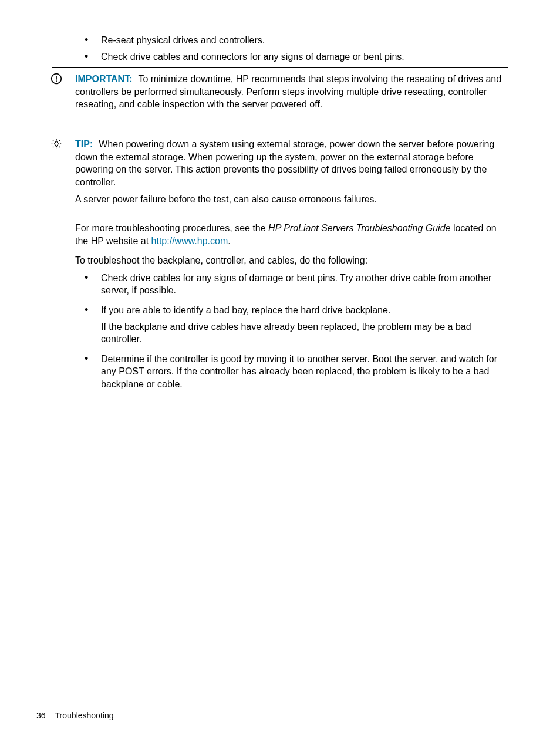  I want to click on list-item-text: Re-seat physical drives and controllers., so click(183, 40).